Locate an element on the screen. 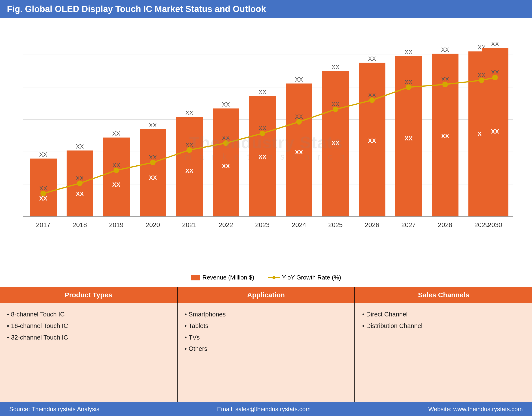 This screenshot has height=416, width=532. legend-label-revenue: Revenue (Million $) is located at coordinates (228, 278).